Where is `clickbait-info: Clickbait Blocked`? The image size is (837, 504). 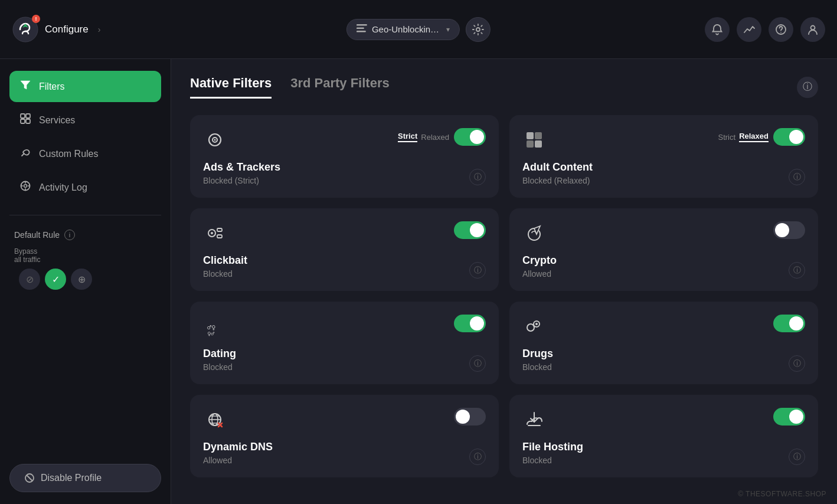 clickbait-info: Clickbait Blocked is located at coordinates (225, 267).